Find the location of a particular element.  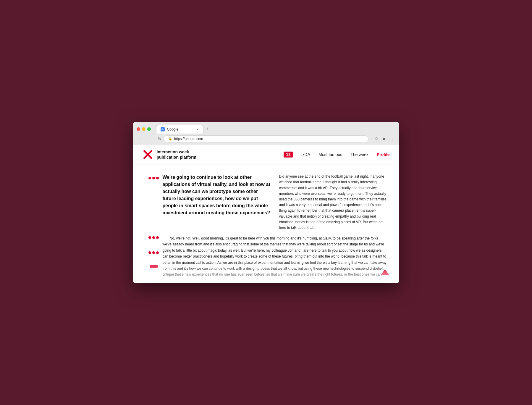

site-nav: 18 IxDA Most famous The week Profile is located at coordinates (337, 155).